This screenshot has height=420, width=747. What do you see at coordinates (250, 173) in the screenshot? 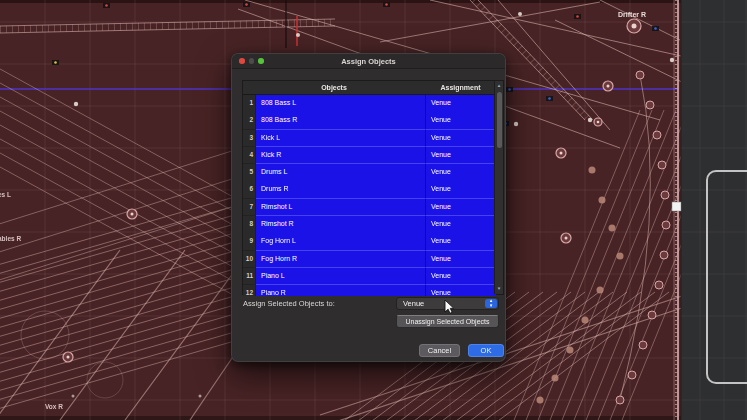
I see `row-number: 5` at bounding box center [250, 173].